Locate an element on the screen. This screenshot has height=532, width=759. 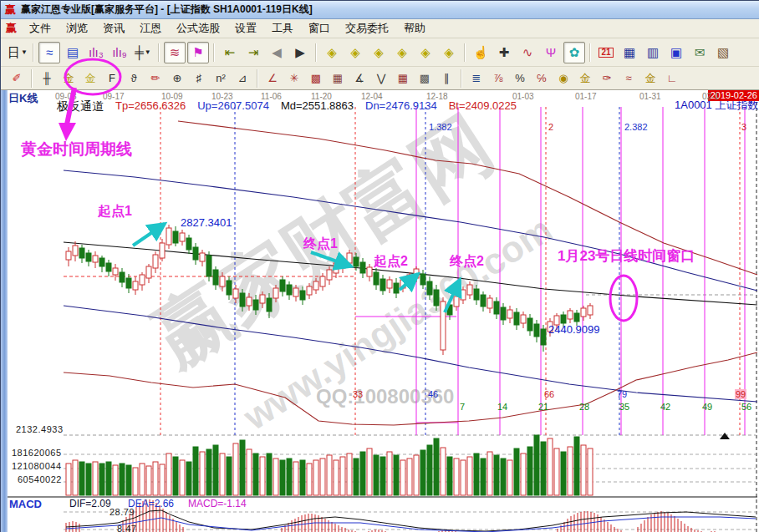
grid-tool-button: ▦ is located at coordinates (403, 79).